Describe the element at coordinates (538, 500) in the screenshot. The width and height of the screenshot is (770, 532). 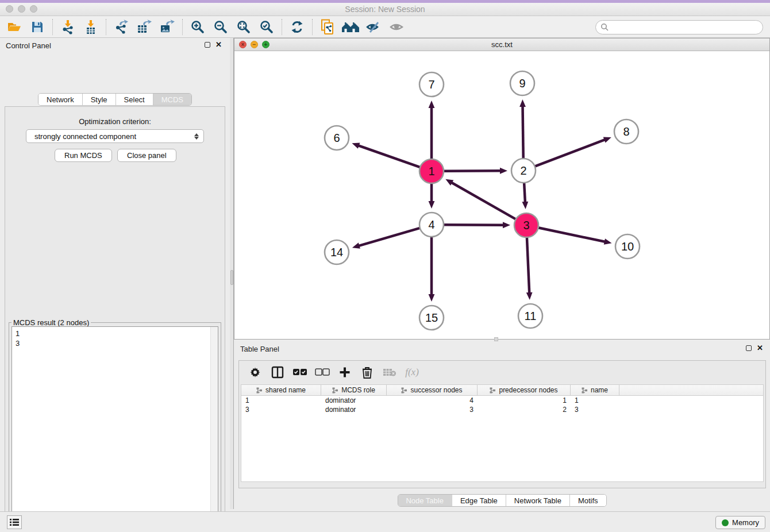
I see `tab-network-table: Network Table` at that location.